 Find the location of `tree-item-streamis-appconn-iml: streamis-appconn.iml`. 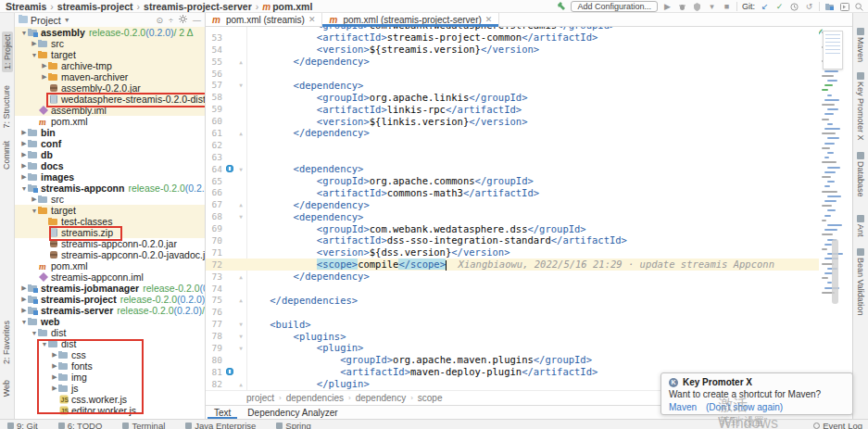

tree-item-streamis-appconn-iml: streamis-appconn.iml is located at coordinates (109, 277).